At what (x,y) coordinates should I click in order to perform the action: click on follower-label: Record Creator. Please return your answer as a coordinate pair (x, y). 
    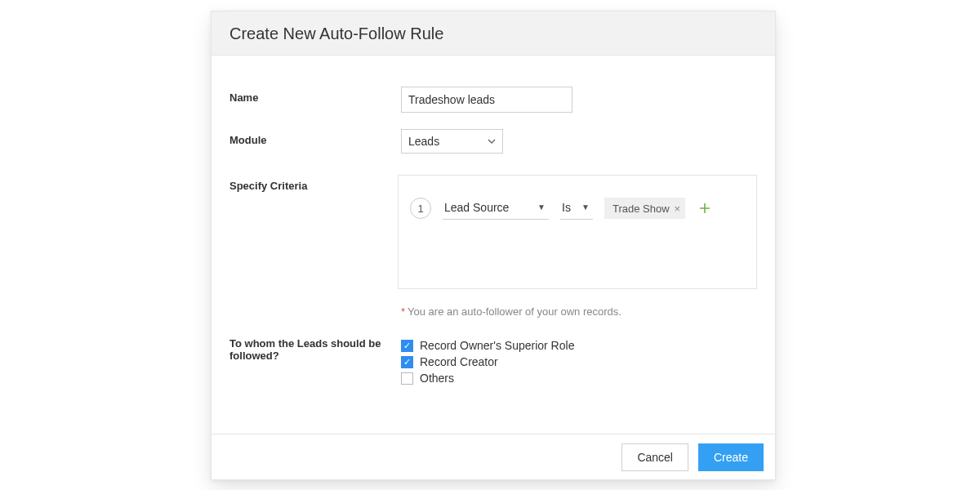
    Looking at the image, I should click on (459, 362).